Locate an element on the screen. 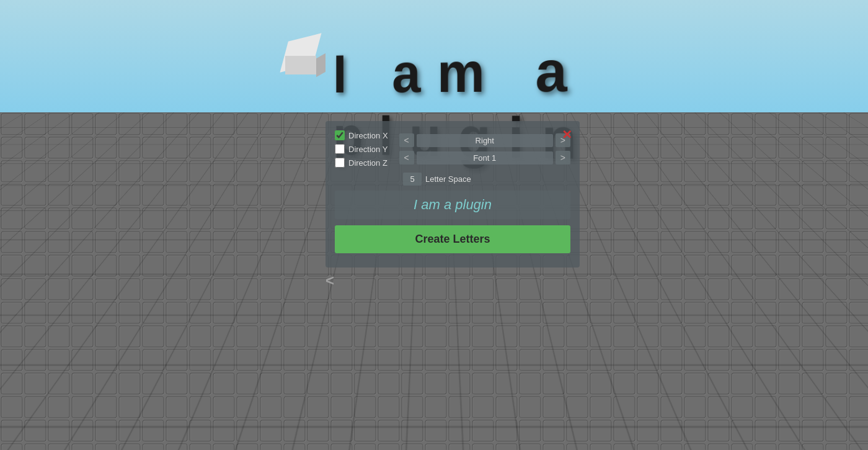  letter-space-label: Letter Space is located at coordinates (448, 179).